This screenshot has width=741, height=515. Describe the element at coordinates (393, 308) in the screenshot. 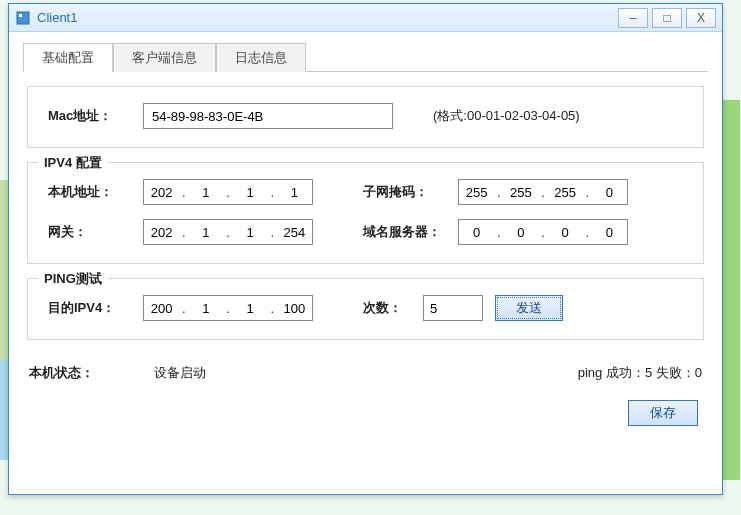

I see `ping-count-label: 次数：` at that location.